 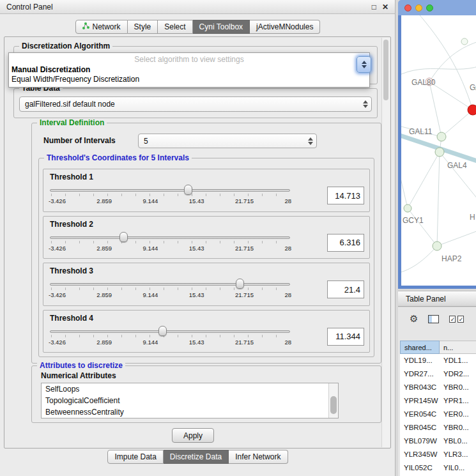 I want to click on table-cell: YIL052C, so click(x=420, y=468).